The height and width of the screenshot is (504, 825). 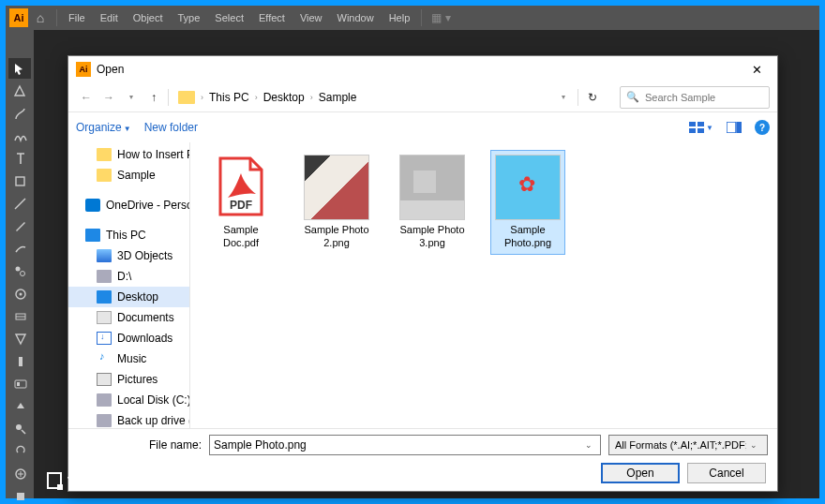 What do you see at coordinates (592, 97) in the screenshot?
I see `refresh-icon: ↻` at bounding box center [592, 97].